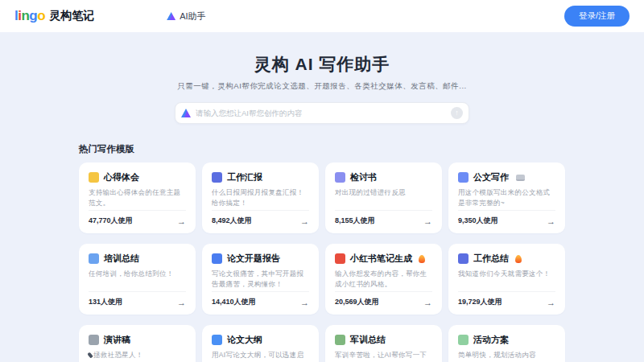  What do you see at coordinates (33, 16) in the screenshot?
I see `logo-letter: g` at bounding box center [33, 16].